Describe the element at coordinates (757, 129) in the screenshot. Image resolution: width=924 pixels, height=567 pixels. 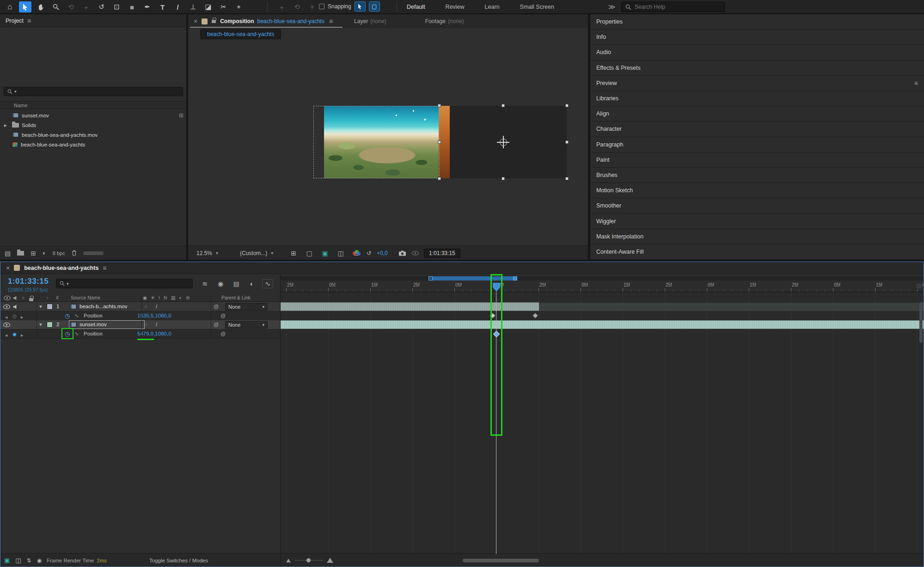
I see `panel-tab-character: Character` at that location.